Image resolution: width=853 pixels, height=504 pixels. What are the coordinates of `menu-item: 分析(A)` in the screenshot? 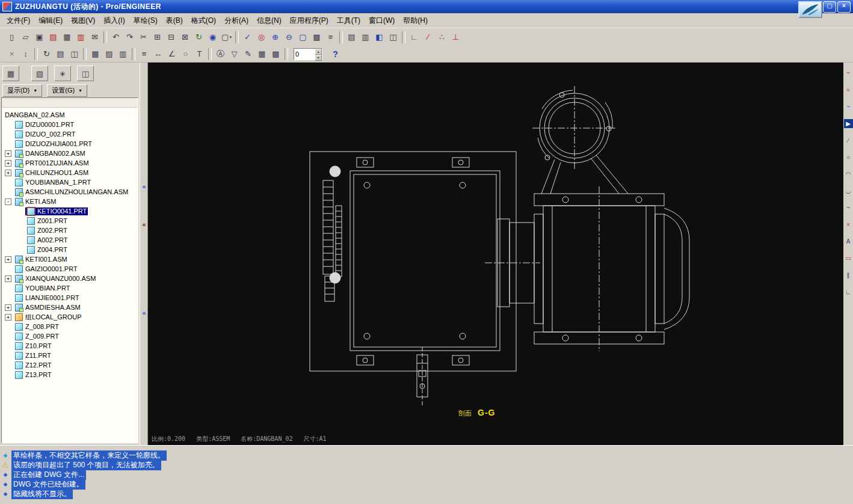 It's located at (236, 20).